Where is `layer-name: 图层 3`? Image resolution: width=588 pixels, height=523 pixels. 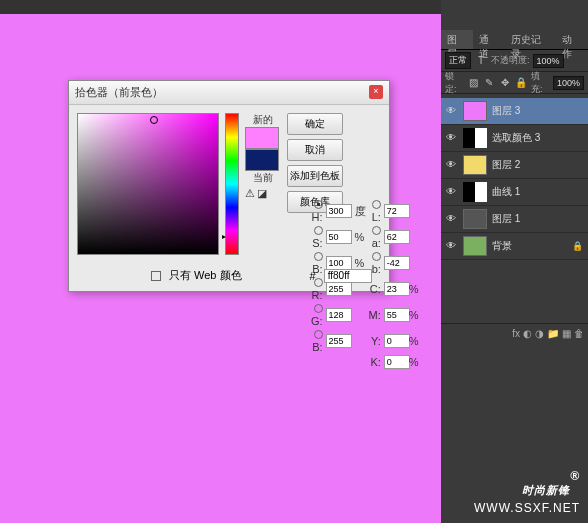 layer-name: 图层 3 is located at coordinates (506, 111).